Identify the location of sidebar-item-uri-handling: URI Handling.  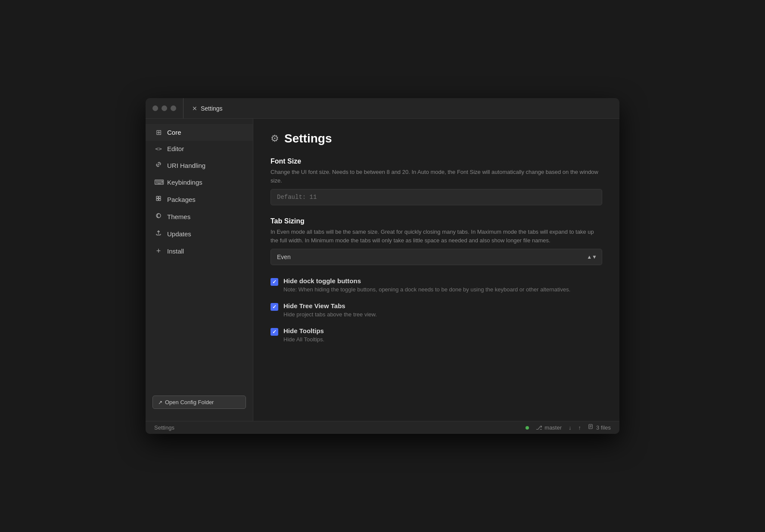
(199, 165).